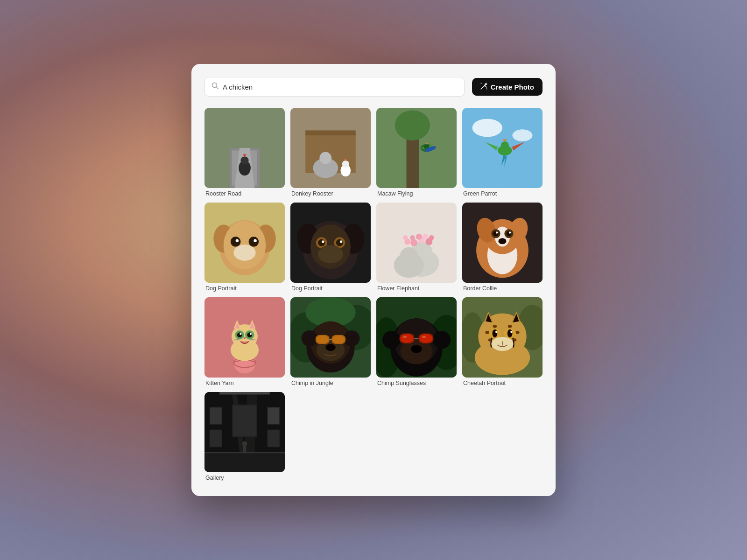  What do you see at coordinates (331, 148) in the screenshot?
I see `photo-donkey-rooster` at bounding box center [331, 148].